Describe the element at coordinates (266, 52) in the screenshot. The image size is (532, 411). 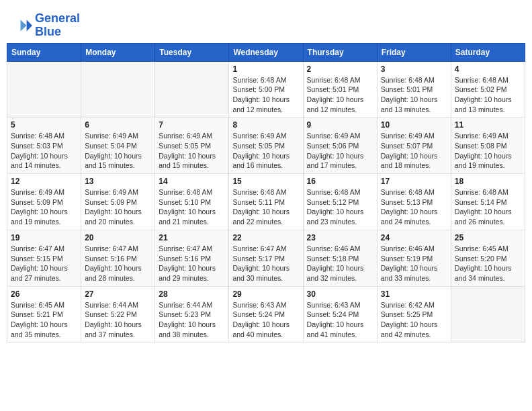
I see `calendar-header-row: SundayMondayTuesdayWednesdayThursdayFrid…` at that location.